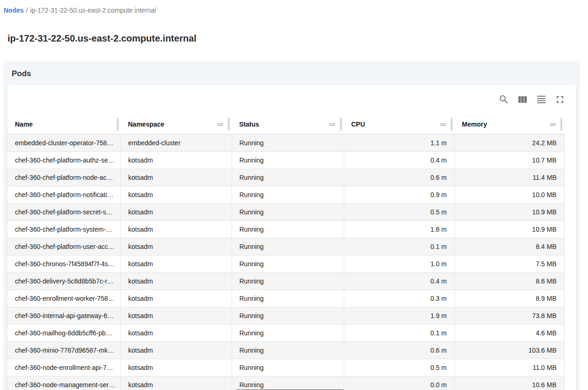  I want to click on breadcrumb: Nodes/ip-172-31-22-50.us-east-2.compute.…, so click(294, 7).